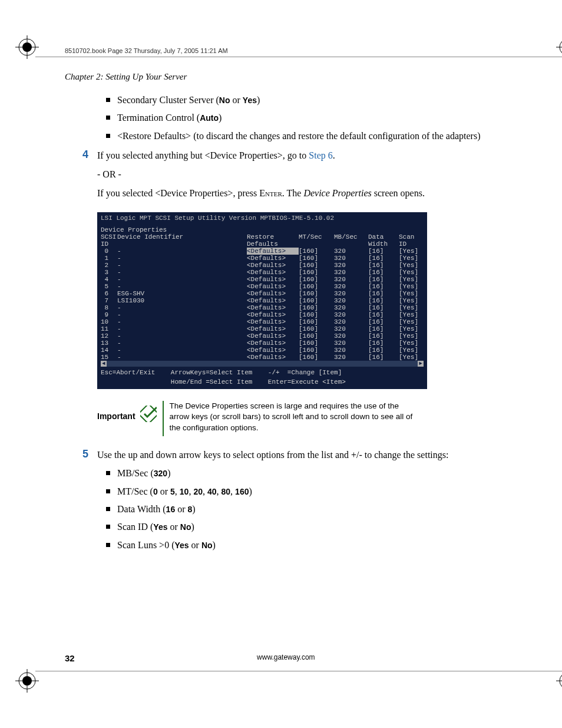  Describe the element at coordinates (302, 527) in the screenshot. I see `bullet-item: Scan ID (Yes or No)` at that location.